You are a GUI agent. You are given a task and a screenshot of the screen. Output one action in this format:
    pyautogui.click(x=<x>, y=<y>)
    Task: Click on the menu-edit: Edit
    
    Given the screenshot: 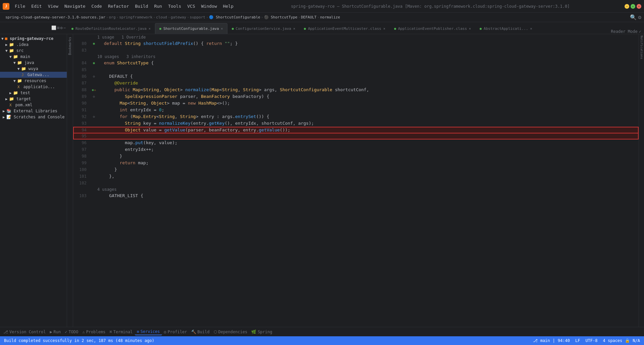 What is the action you would take?
    pyautogui.click(x=36, y=6)
    